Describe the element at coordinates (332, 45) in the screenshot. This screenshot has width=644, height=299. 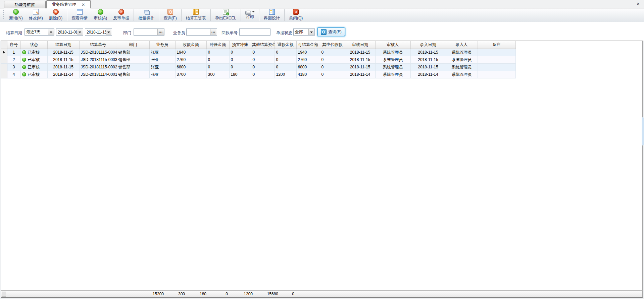
I see `column-header: 其中代收款` at that location.